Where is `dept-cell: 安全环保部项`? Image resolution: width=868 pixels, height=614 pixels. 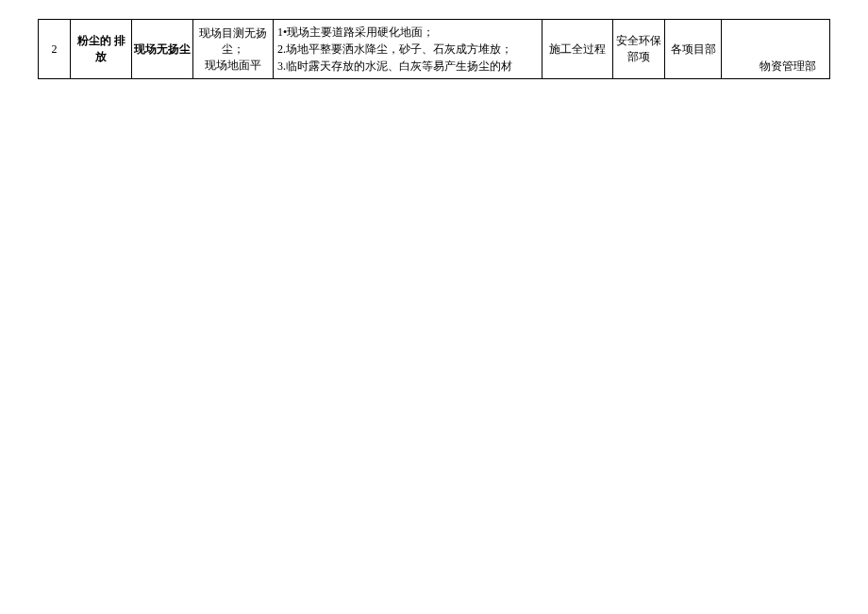
dept-cell: 安全环保部项 is located at coordinates (640, 49).